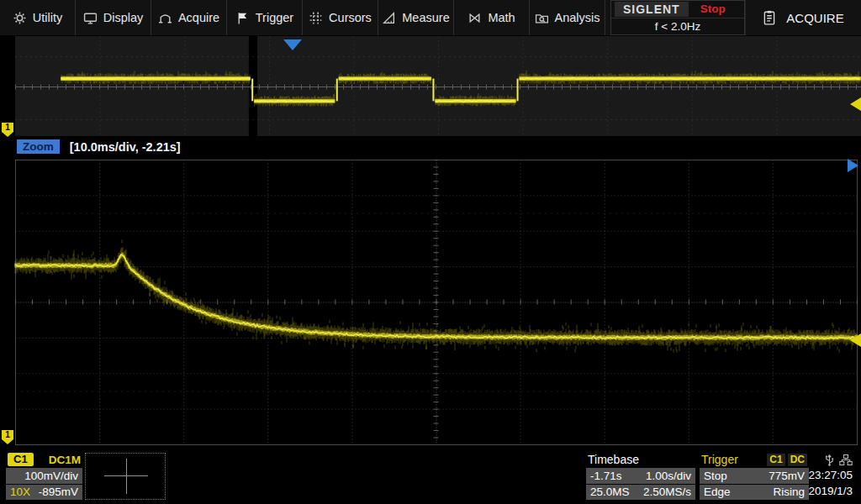  Describe the element at coordinates (20, 492) in the screenshot. I see `channel1-probe: 10X` at that location.